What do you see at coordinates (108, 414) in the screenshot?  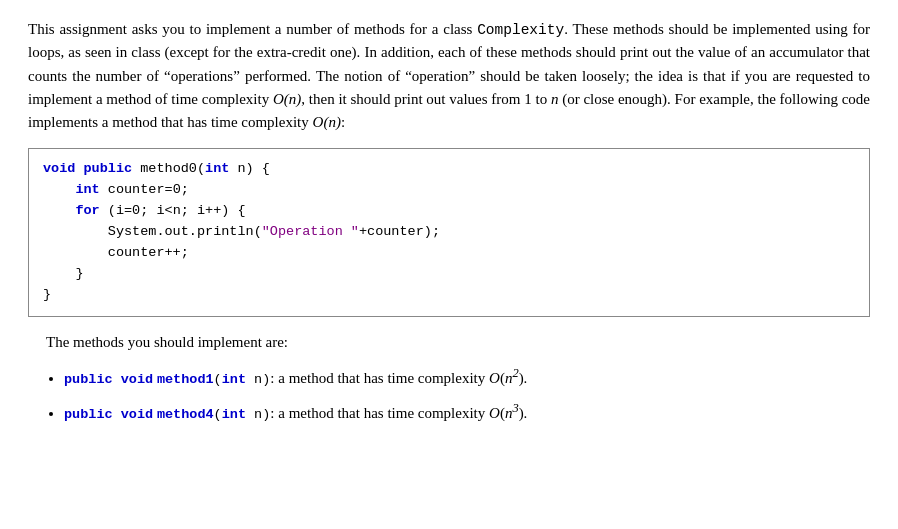 I see `kw-public-void-2: public void` at bounding box center [108, 414].